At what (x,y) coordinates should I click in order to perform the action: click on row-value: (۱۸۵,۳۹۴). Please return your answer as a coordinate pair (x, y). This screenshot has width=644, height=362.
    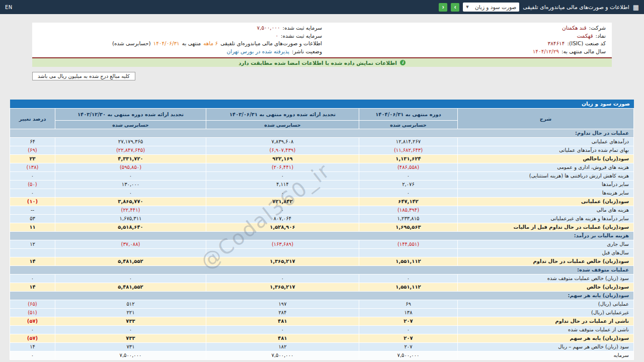
    Looking at the image, I should click on (409, 210).